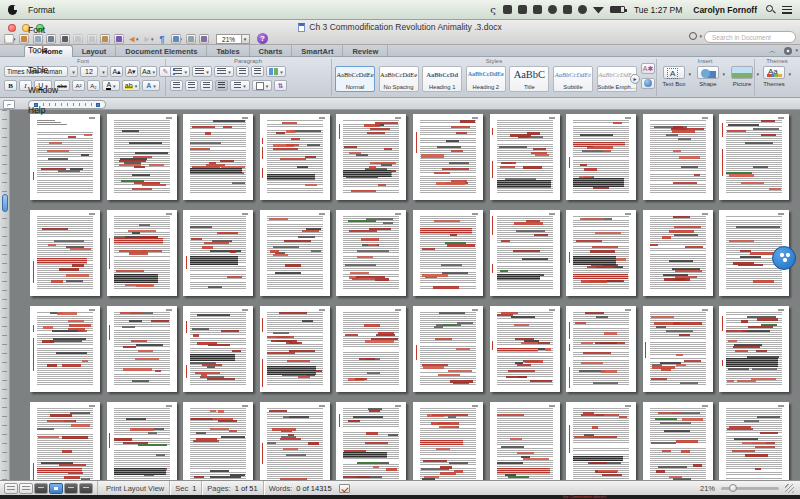 The height and width of the screenshot is (499, 800). What do you see at coordinates (74, 72) in the screenshot?
I see `font-name-caret-icon: ▾` at bounding box center [74, 72].